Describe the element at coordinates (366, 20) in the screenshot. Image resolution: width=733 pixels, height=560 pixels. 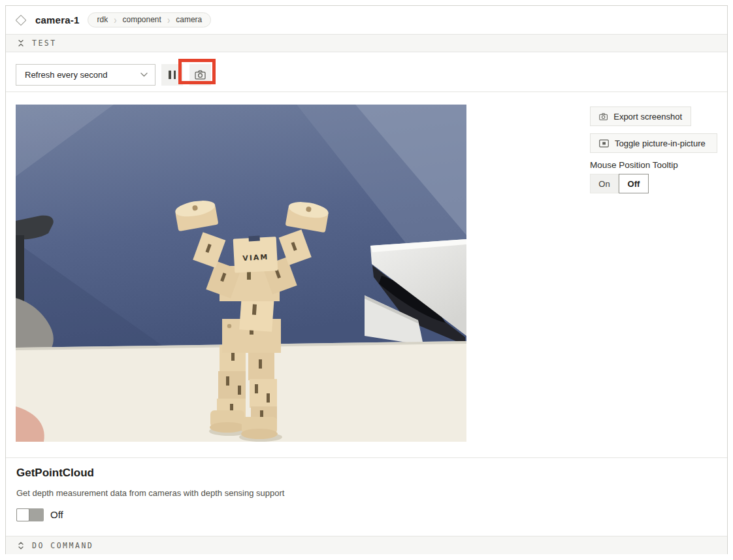
I see `component-header: camera-1 rdk › component › camera` at that location.